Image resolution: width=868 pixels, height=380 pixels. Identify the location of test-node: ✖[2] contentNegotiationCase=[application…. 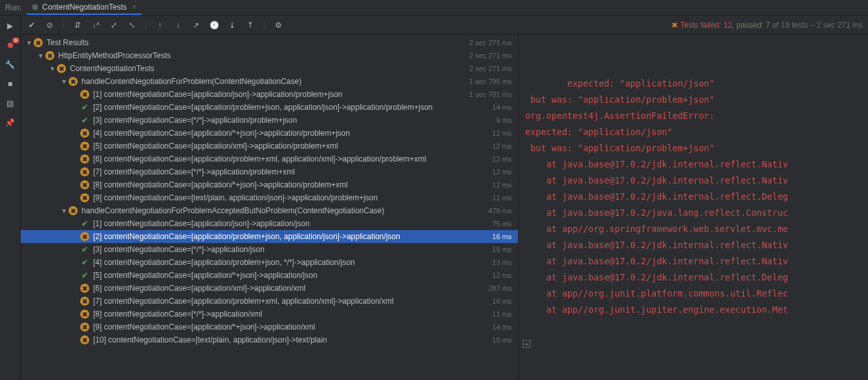
(269, 237).